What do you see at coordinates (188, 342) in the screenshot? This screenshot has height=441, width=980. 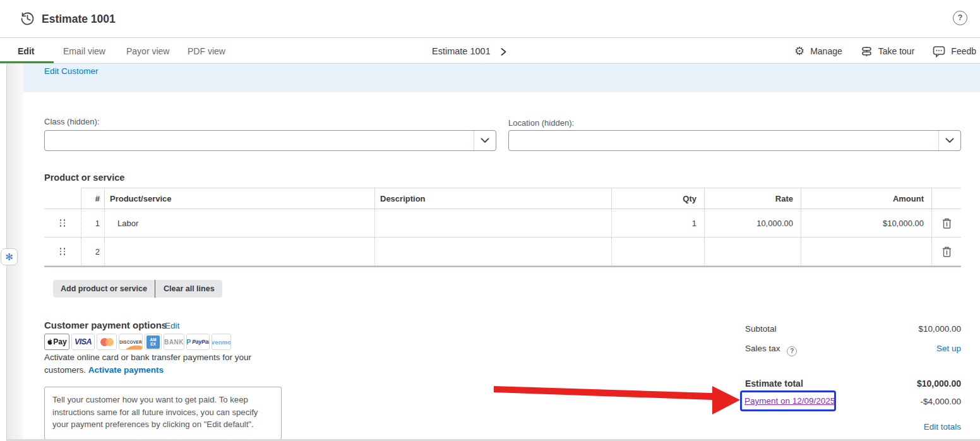 I see `paypal-p-icon: P` at bounding box center [188, 342].